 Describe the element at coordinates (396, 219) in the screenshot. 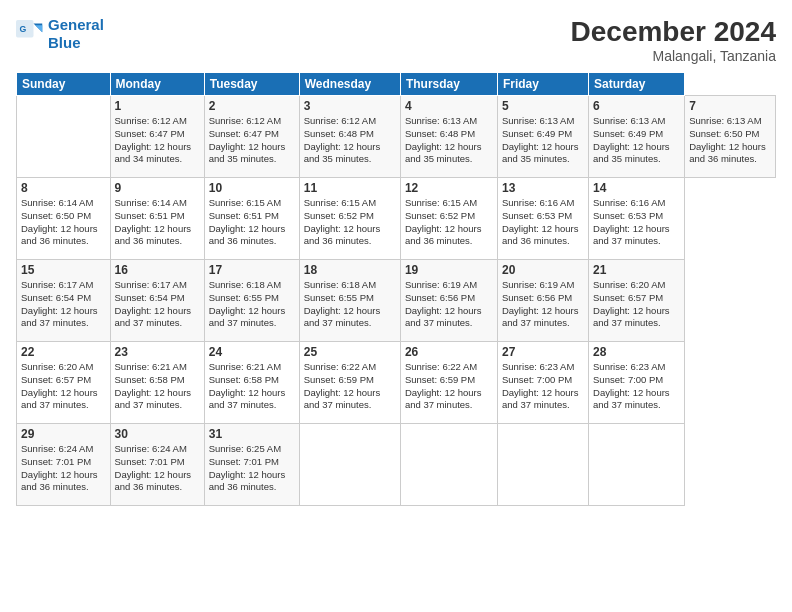

I see `week-row-1: 8 Sunrise: 6:14 AMSunset: 6:50 PMDayligh…` at that location.